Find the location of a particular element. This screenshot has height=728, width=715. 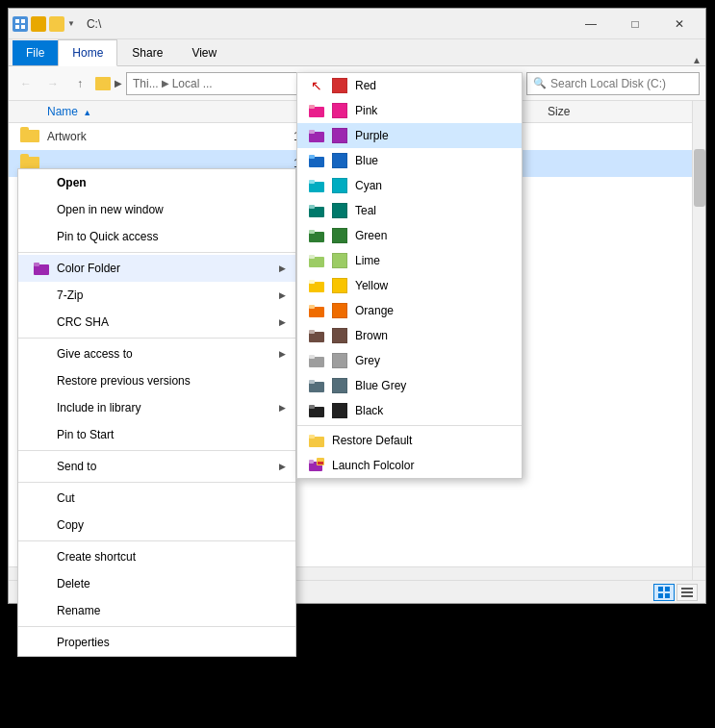

give-access-icon is located at coordinates (41, 354).